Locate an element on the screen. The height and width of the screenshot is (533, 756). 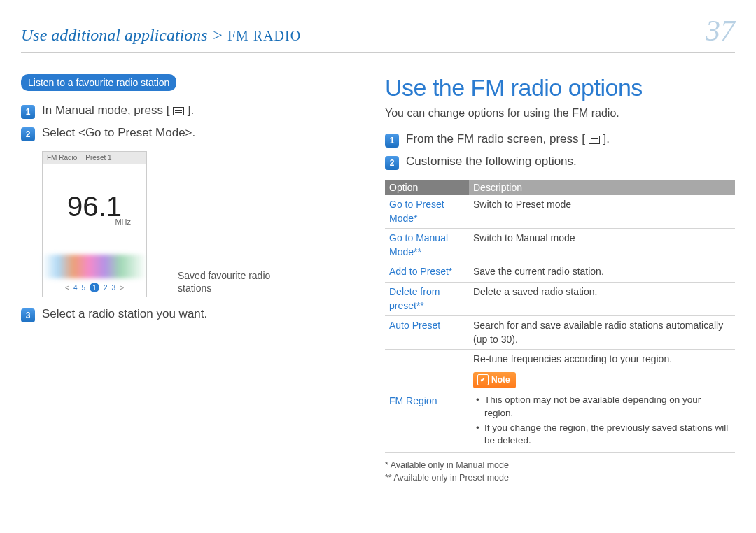
note-label: Note is located at coordinates (501, 381).